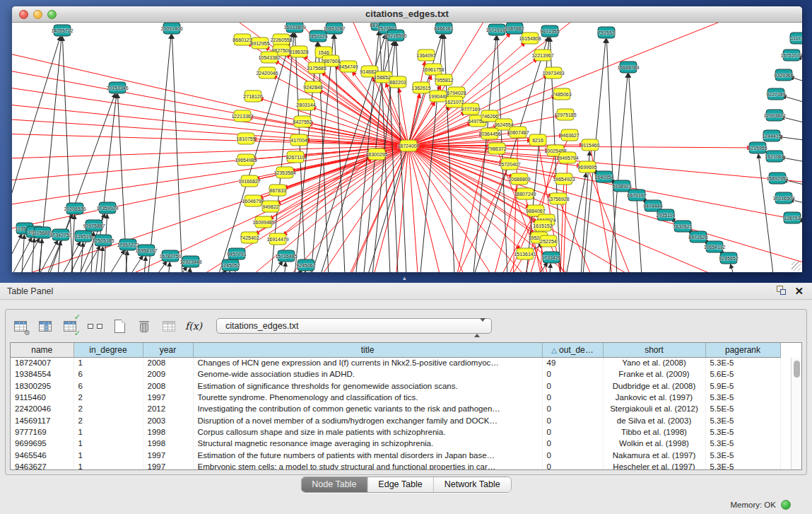 The height and width of the screenshot is (514, 812). Describe the element at coordinates (83, 236) in the screenshot. I see `graph-node: 114519` at that location.